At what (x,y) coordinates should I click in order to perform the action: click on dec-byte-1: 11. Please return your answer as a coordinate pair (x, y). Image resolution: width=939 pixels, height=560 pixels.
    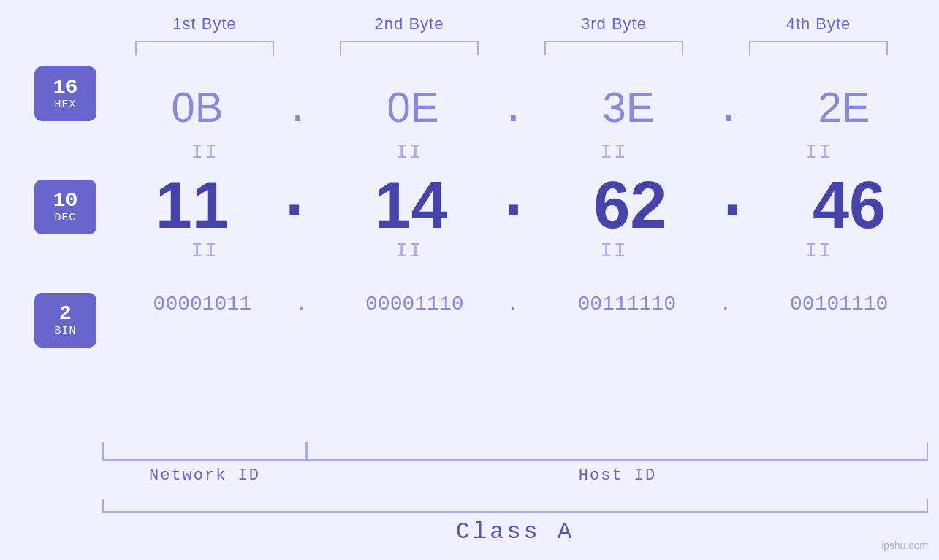
    Looking at the image, I should click on (192, 206).